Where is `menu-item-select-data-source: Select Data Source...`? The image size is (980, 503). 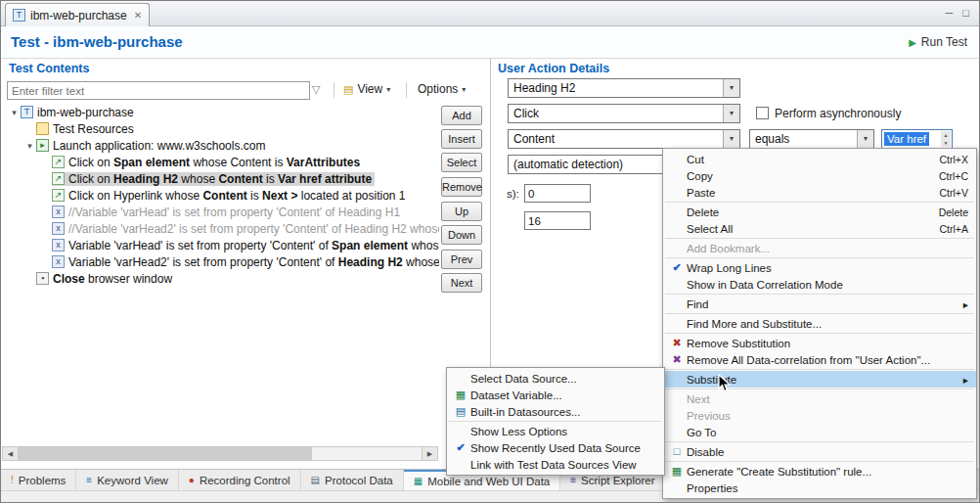
menu-item-select-data-source: Select Data Source... is located at coordinates (556, 378).